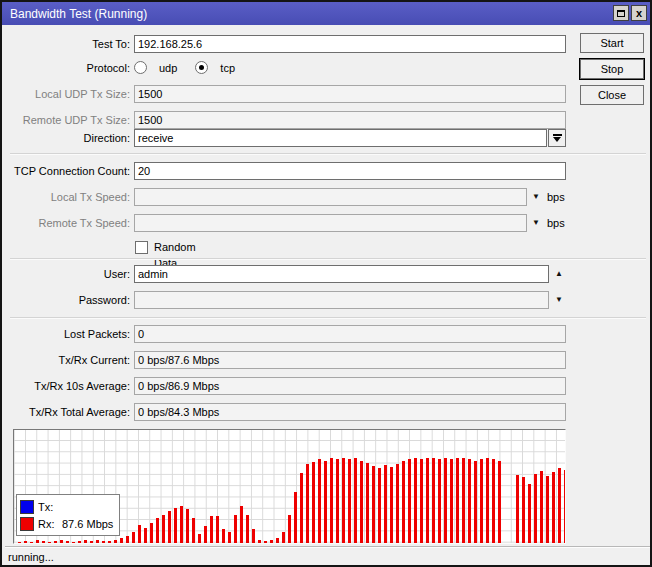 The width and height of the screenshot is (652, 567). What do you see at coordinates (66, 68) in the screenshot?
I see `protocol-label: Protocol:` at bounding box center [66, 68].